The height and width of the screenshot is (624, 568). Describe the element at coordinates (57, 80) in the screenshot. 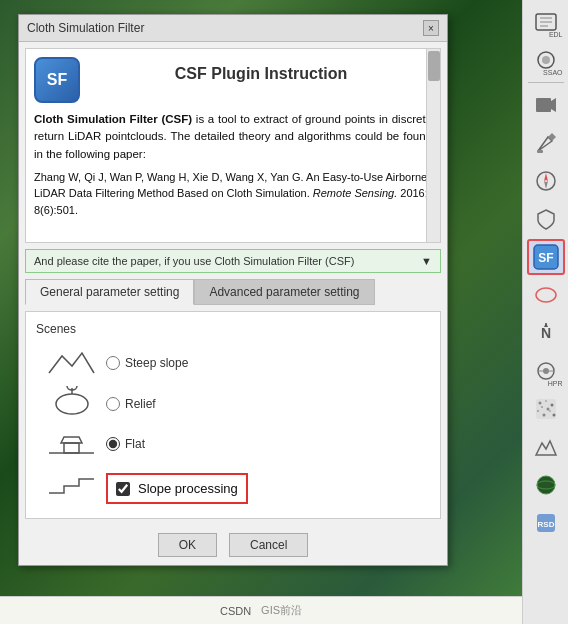

I see `sf-logo: SF` at that location.